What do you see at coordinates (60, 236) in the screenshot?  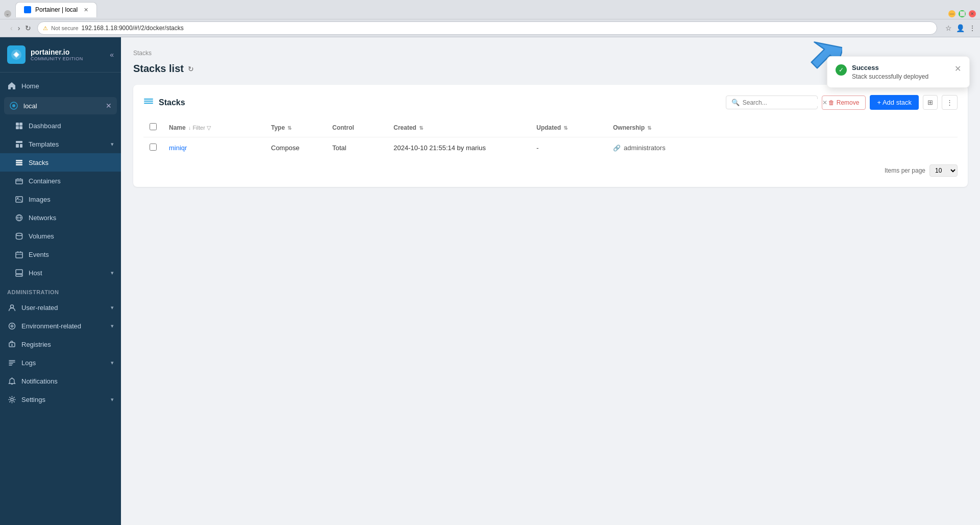 I see `sidebar-item-volumes: Volumes` at bounding box center [60, 236].